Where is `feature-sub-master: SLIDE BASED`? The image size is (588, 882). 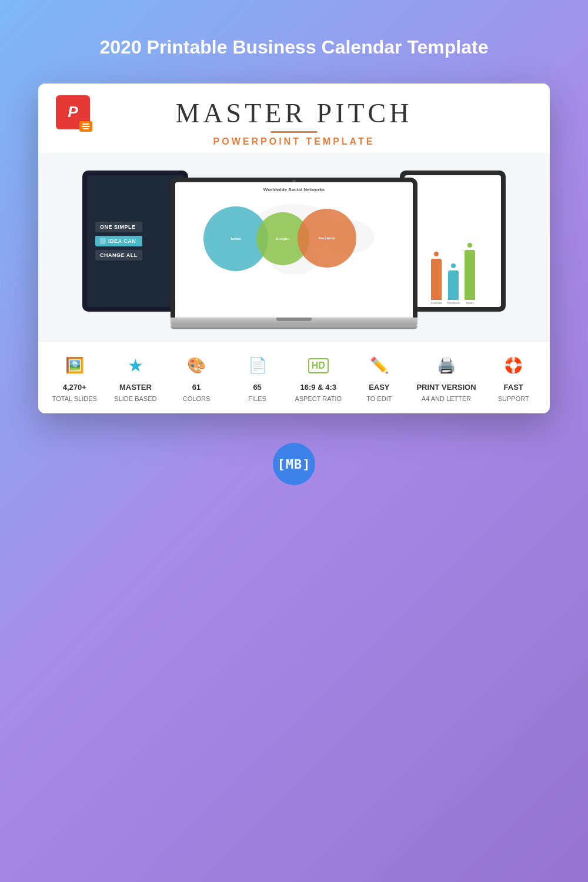
feature-sub-master: SLIDE BASED is located at coordinates (135, 399).